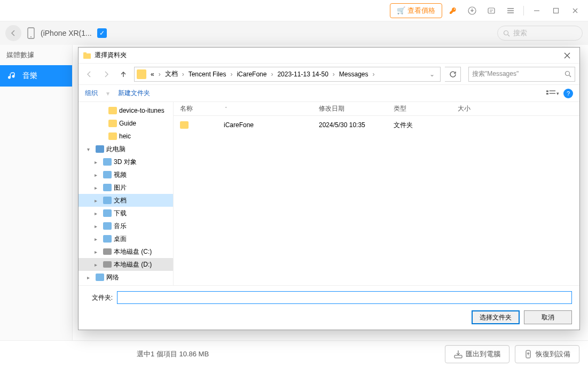  Describe the element at coordinates (329, 93) in the screenshot. I see `dialog-toolbar: 组织 ▾ 新建文件夹 ▾ ?` at that location.